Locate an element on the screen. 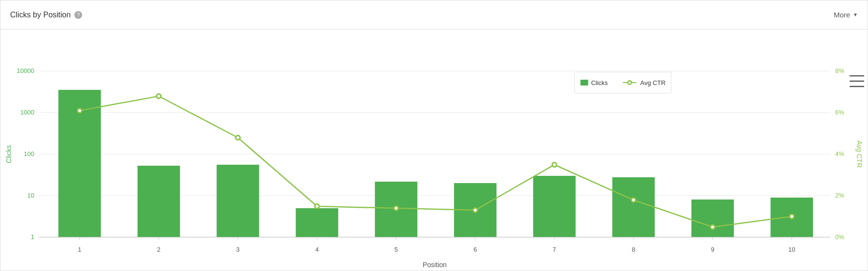 The image size is (868, 271). svg-text: 10000 is located at coordinates (26, 71).